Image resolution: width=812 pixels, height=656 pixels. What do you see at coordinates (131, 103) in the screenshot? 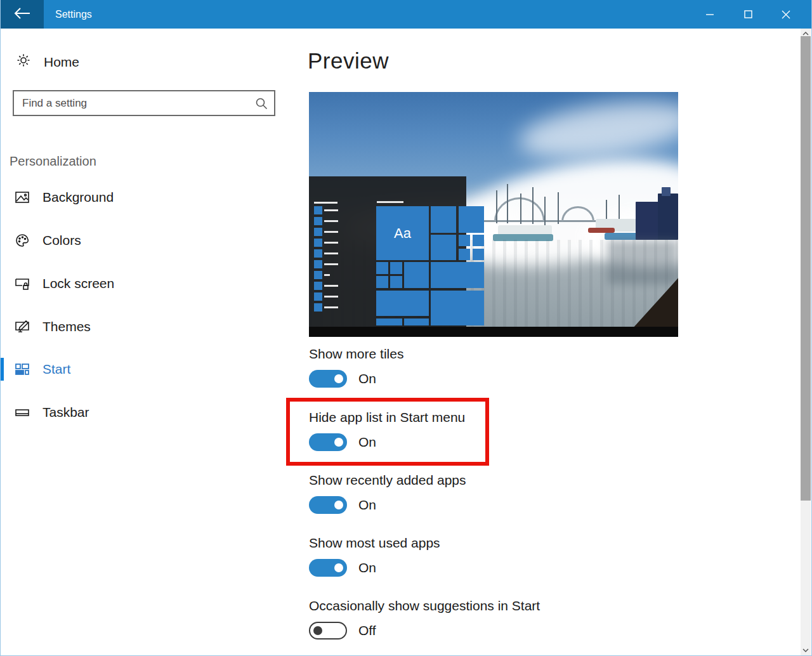
I see `search-input` at bounding box center [131, 103].